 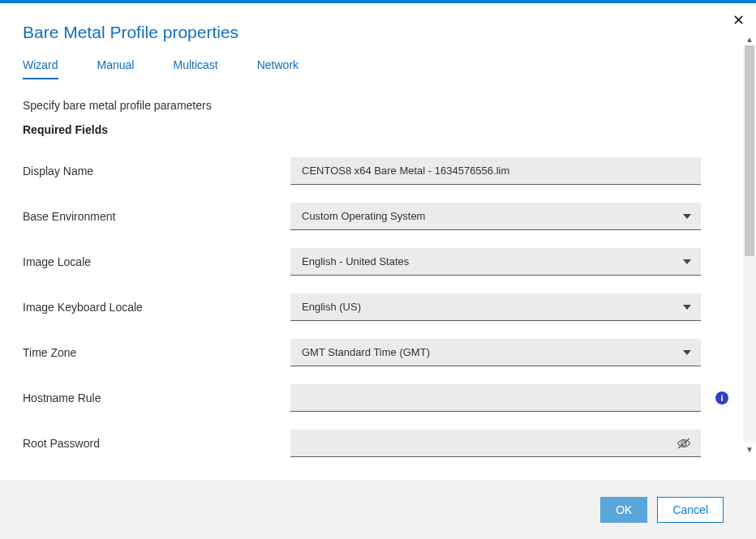 I want to click on label-root-password: Root Password, so click(x=157, y=443).